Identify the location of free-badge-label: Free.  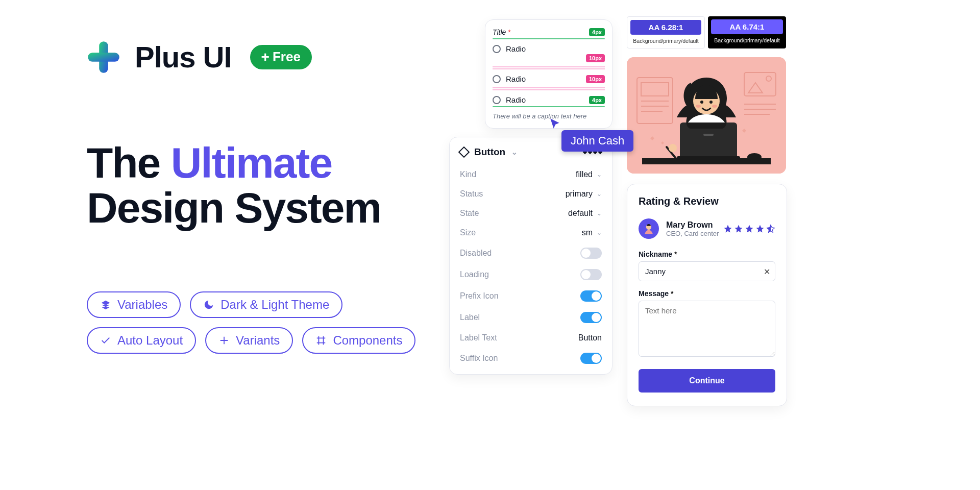
(287, 57).